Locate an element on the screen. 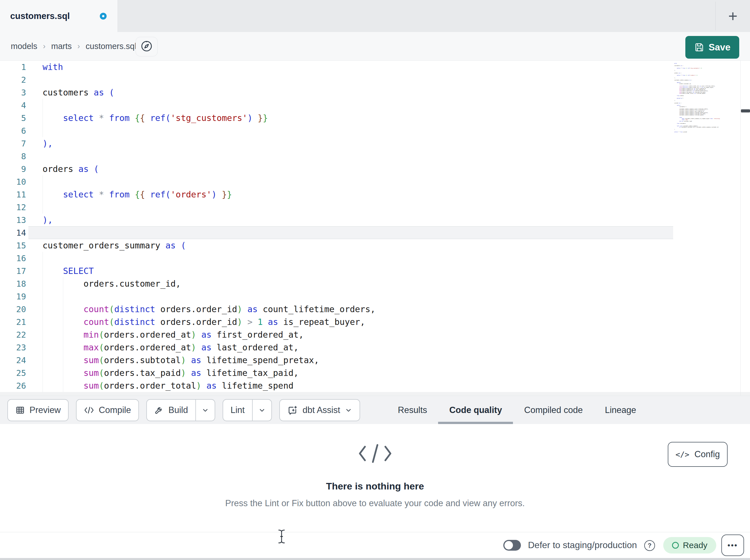  file-header: models›marts›customers.sql Save is located at coordinates (375, 46).